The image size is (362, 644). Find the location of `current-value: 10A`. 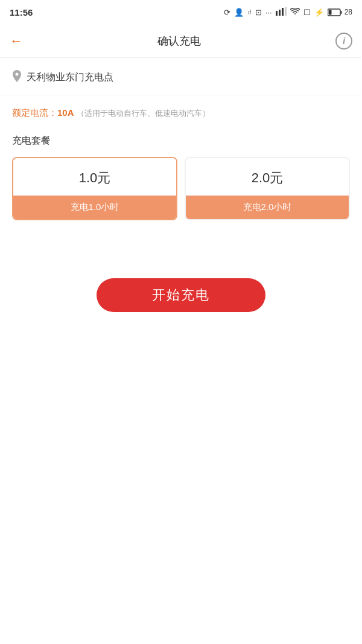

current-value: 10A is located at coordinates (66, 112).